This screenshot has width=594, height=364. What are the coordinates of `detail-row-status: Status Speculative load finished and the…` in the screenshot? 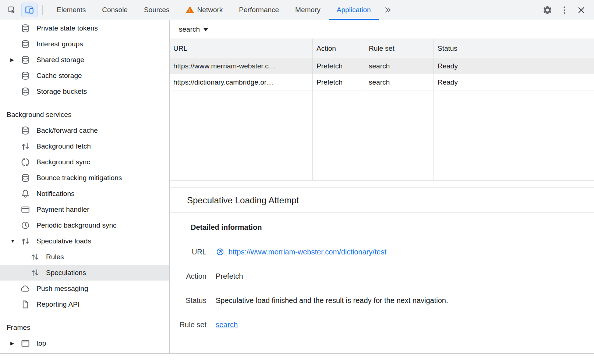 It's located at (385, 301).